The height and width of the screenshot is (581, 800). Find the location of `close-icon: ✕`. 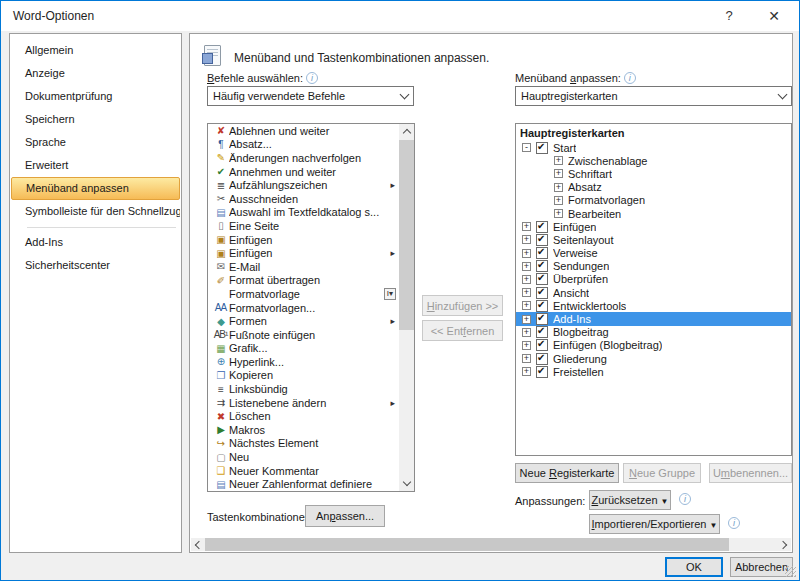

close-icon: ✕ is located at coordinates (774, 16).